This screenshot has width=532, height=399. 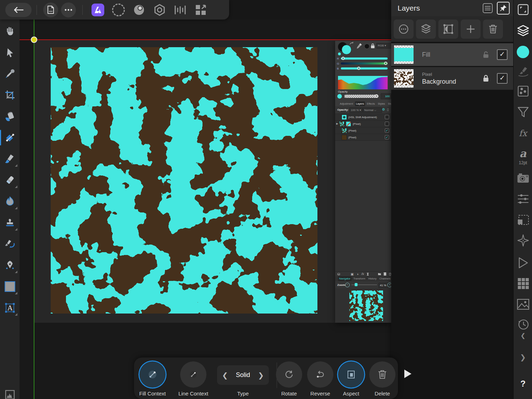 What do you see at coordinates (339, 274) in the screenshot?
I see `stack-icon` at bounding box center [339, 274].